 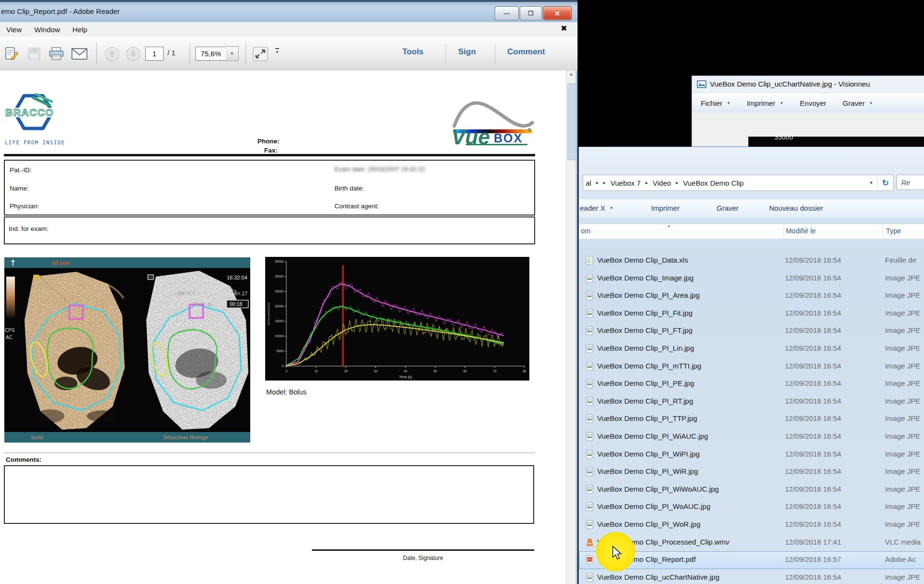 I want to click on file-row: VueBox Demo Clip_PI_Area.jpg12/09/2018 1…, so click(x=752, y=296).